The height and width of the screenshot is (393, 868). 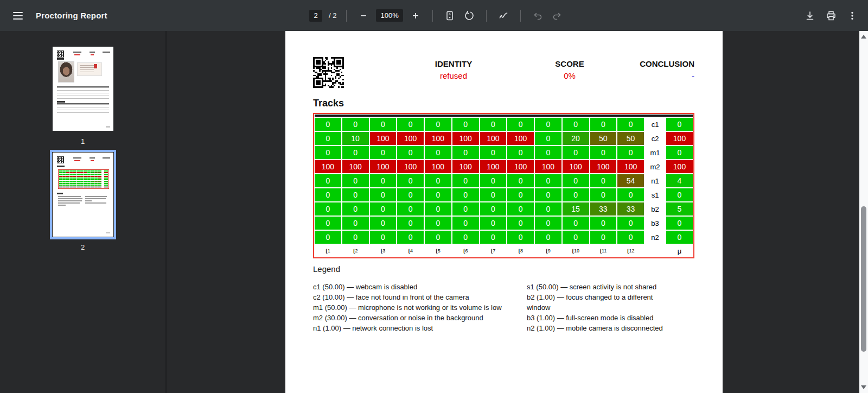 What do you see at coordinates (72, 15) in the screenshot?
I see `document-title: Proctoring Report` at bounding box center [72, 15].